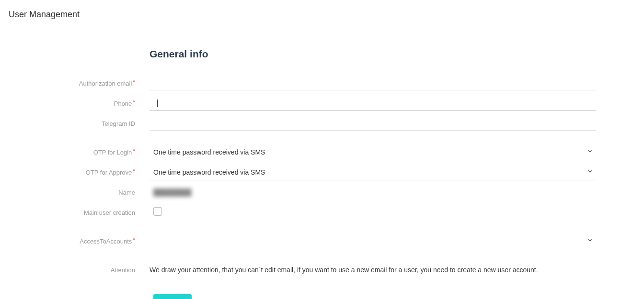 This screenshot has height=299, width=644. Describe the element at coordinates (322, 270) in the screenshot. I see `row-attention: Attention We draw your attention, that y…` at that location.